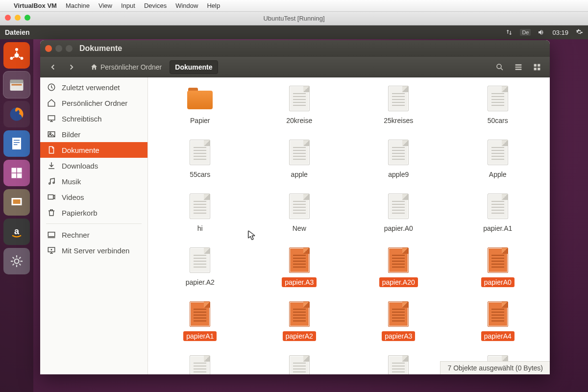 The image size is (588, 392). I want to click on mac-zoom-button, so click(27, 18).